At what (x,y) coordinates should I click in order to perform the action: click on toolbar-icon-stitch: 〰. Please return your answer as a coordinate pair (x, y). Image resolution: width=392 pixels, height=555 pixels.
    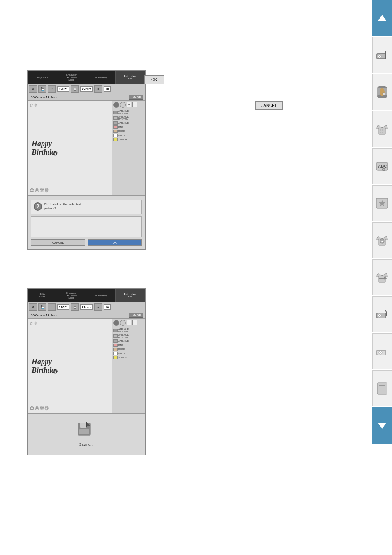
    Looking at the image, I should click on (52, 89).